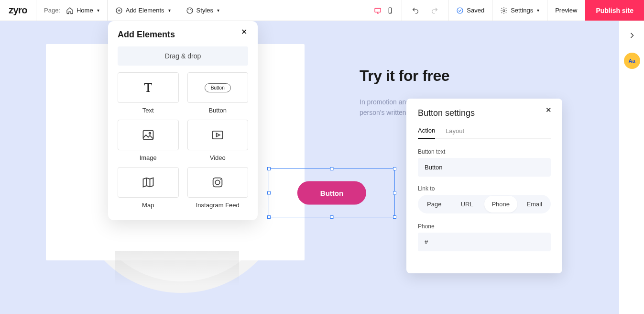  What do you see at coordinates (143, 11) in the screenshot?
I see `add-elements-button: Add Elements ▾` at bounding box center [143, 11].